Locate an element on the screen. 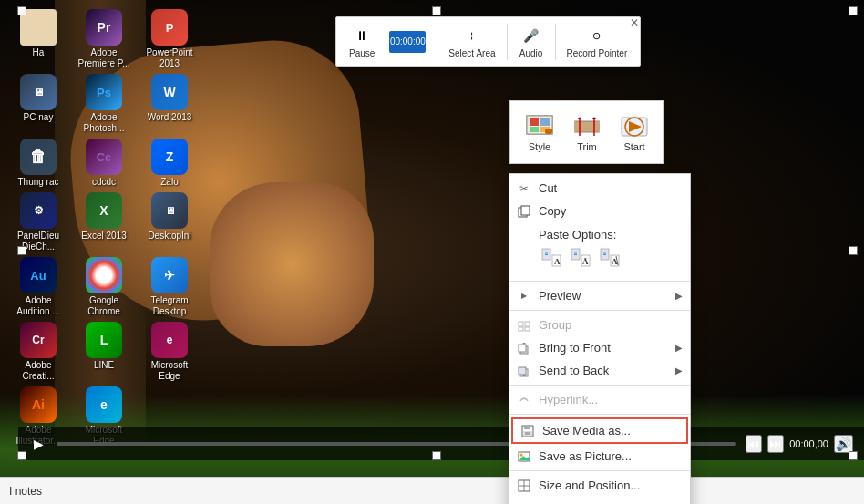 Image resolution: width=864 pixels, height=504 pixels. start-button: Start is located at coordinates (634, 132).